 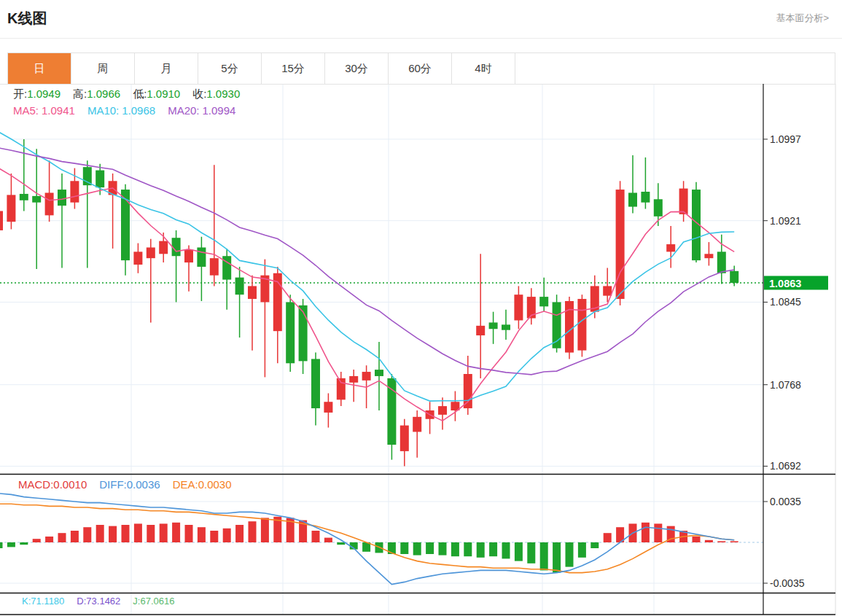 I want to click on interval-tab-1: 日, so click(x=39, y=69).